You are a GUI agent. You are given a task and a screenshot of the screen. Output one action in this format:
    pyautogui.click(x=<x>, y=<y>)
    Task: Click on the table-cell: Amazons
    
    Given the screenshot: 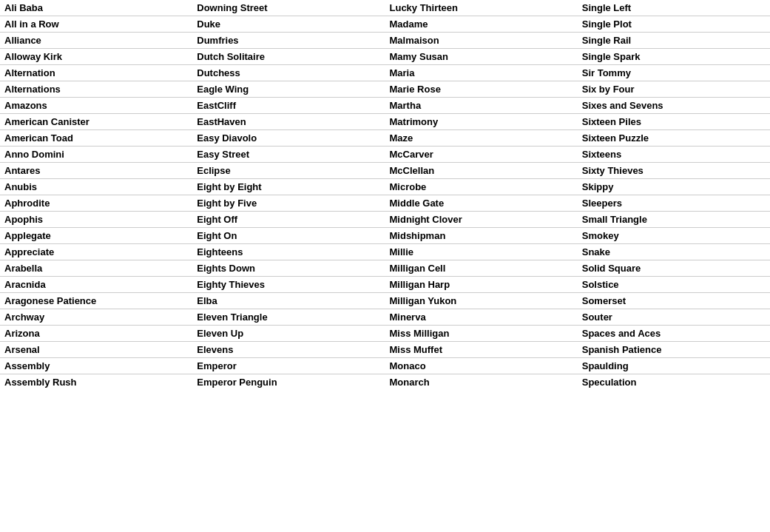 What is the action you would take?
    pyautogui.click(x=96, y=106)
    